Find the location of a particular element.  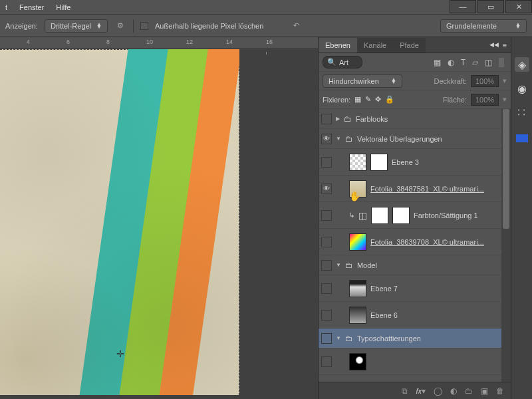

panel-menu-icon: ≡ is located at coordinates (505, 45).